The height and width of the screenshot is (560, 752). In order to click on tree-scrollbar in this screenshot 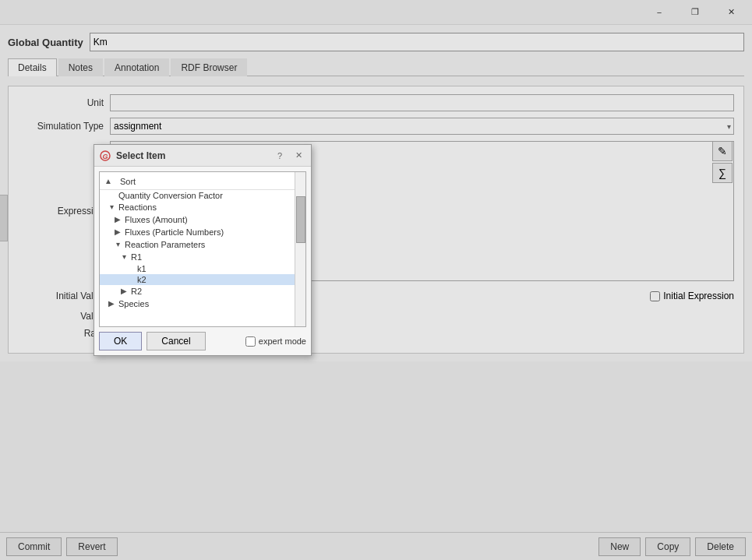, I will do `click(300, 249)`.